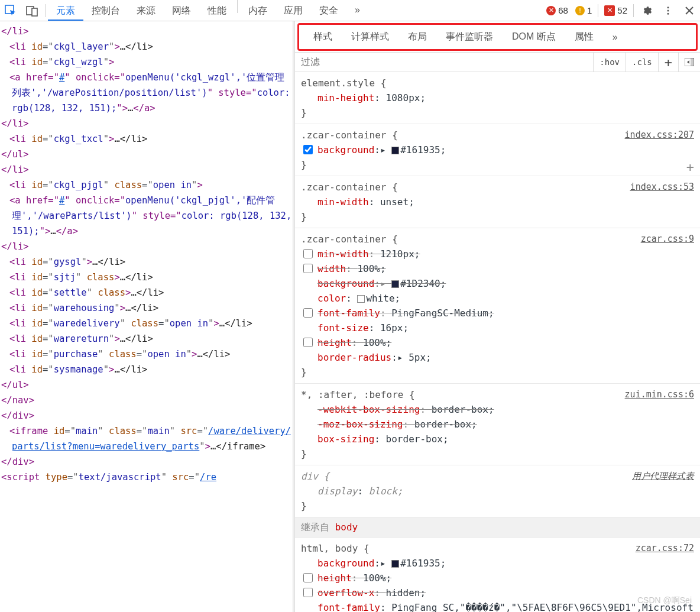  What do you see at coordinates (668, 11) in the screenshot?
I see `kebab-menu-icon` at bounding box center [668, 11].